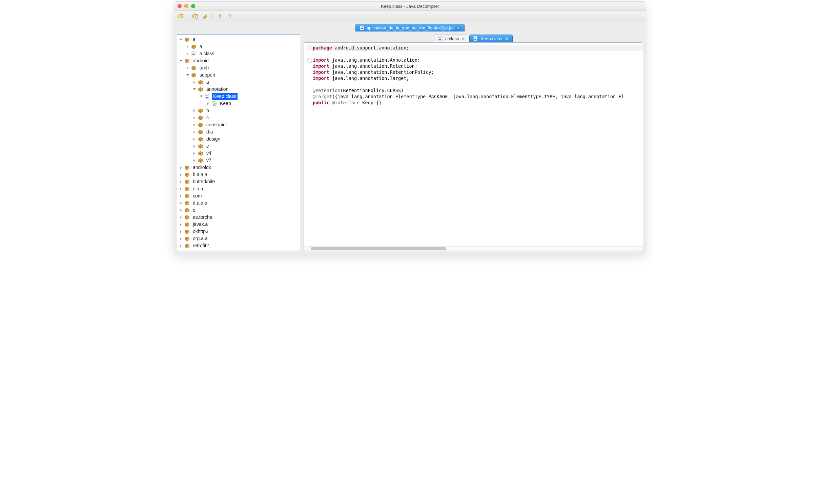 The width and height of the screenshot is (820, 504). Describe the element at coordinates (239, 96) in the screenshot. I see `tree-row: 010Keep.class` at that location.